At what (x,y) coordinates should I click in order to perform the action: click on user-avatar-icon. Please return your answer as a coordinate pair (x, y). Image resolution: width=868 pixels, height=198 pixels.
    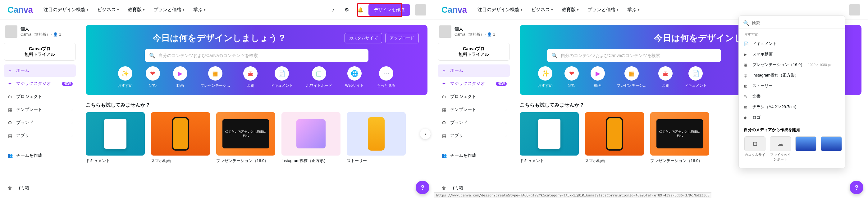
    Looking at the image, I should click on (445, 32).